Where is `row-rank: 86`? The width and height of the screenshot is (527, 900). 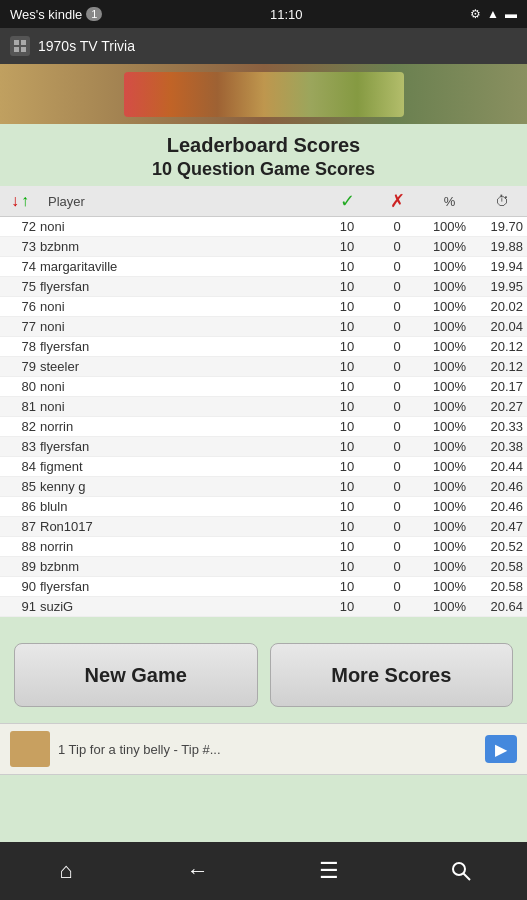 row-rank: 86 is located at coordinates (20, 506).